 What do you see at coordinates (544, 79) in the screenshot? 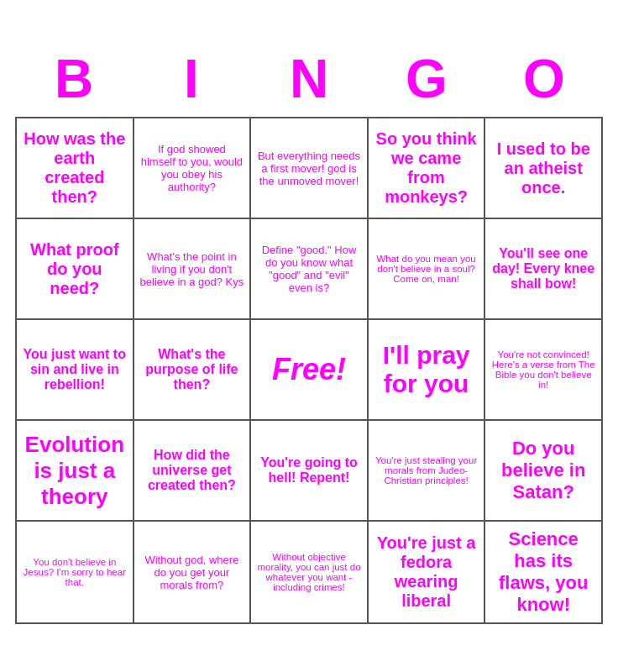
I see `title-o: O` at bounding box center [544, 79].